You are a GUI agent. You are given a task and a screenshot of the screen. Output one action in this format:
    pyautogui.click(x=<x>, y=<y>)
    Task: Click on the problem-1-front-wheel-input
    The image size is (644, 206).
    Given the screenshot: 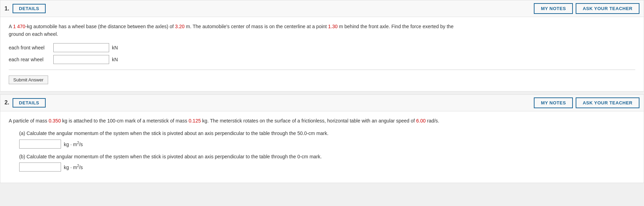 What is the action you would take?
    pyautogui.click(x=81, y=48)
    